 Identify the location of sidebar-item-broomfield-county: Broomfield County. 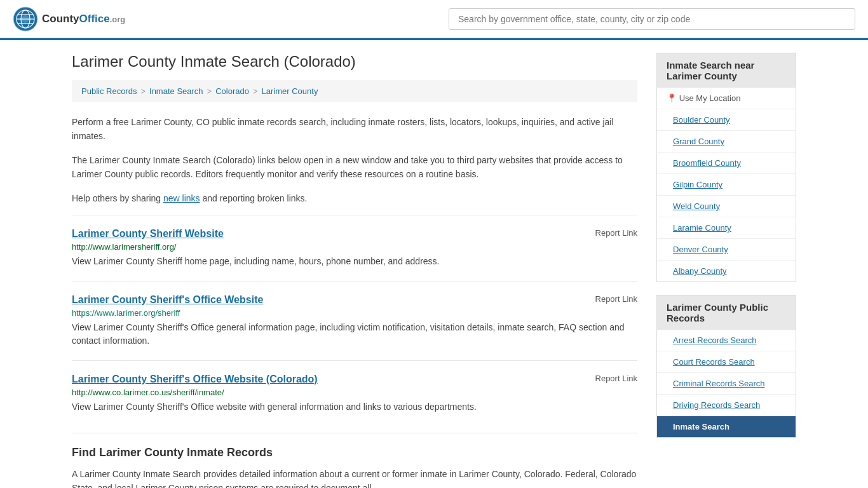
(726, 163).